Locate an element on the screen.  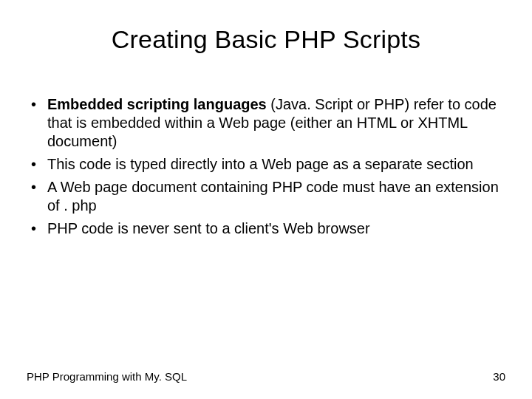
bullet-text: This code is typed directly into a Web p… is located at coordinates (260, 164).